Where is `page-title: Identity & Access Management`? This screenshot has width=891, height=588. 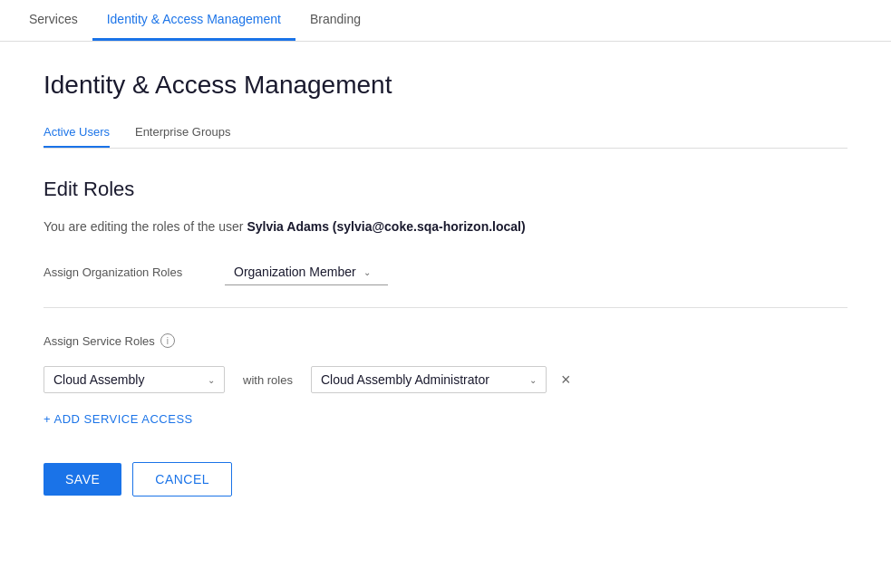 page-title: Identity & Access Management is located at coordinates (446, 85).